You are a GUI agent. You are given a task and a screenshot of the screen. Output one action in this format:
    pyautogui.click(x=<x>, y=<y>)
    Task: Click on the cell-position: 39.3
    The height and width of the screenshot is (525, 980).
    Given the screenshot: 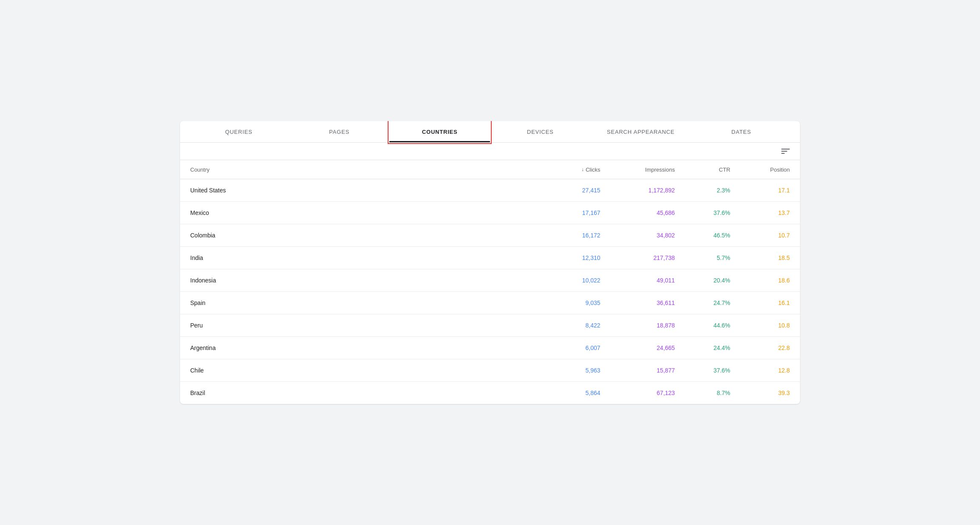 What is the action you would take?
    pyautogui.click(x=770, y=392)
    